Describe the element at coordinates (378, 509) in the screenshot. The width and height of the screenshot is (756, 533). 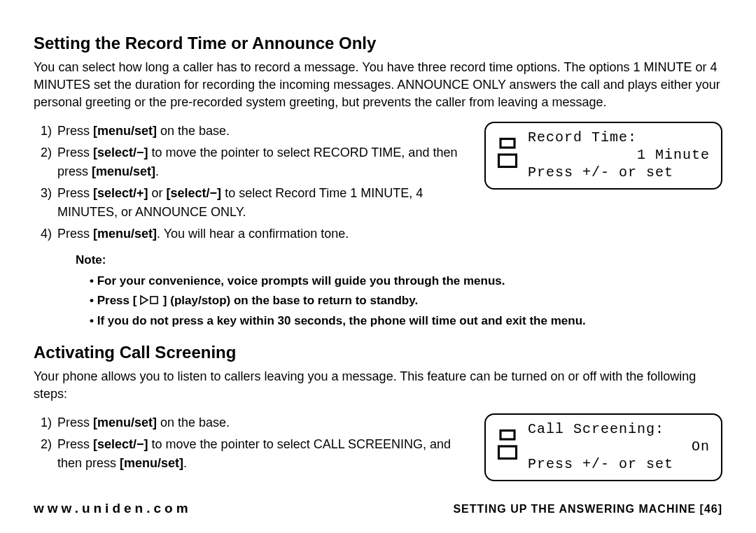
I see `footer: www.uniden.com SETTING UP THE ANSWERING …` at that location.